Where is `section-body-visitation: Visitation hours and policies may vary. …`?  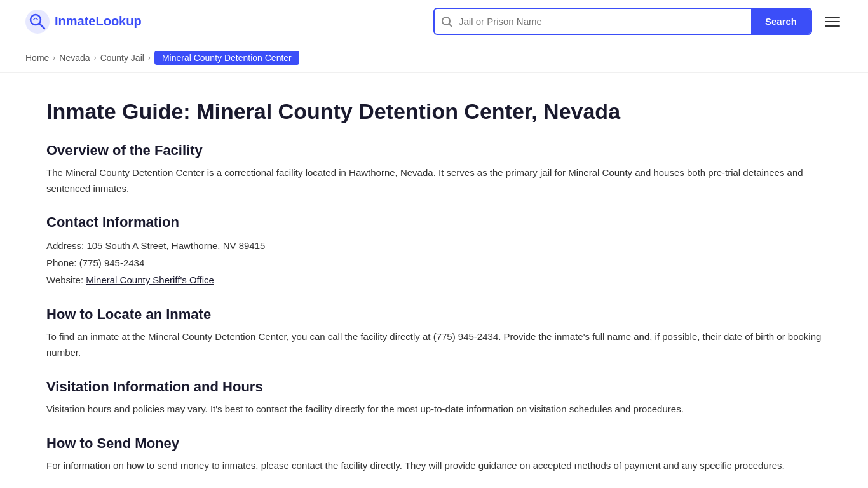 section-body-visitation: Visitation hours and policies may vary. … is located at coordinates (434, 409).